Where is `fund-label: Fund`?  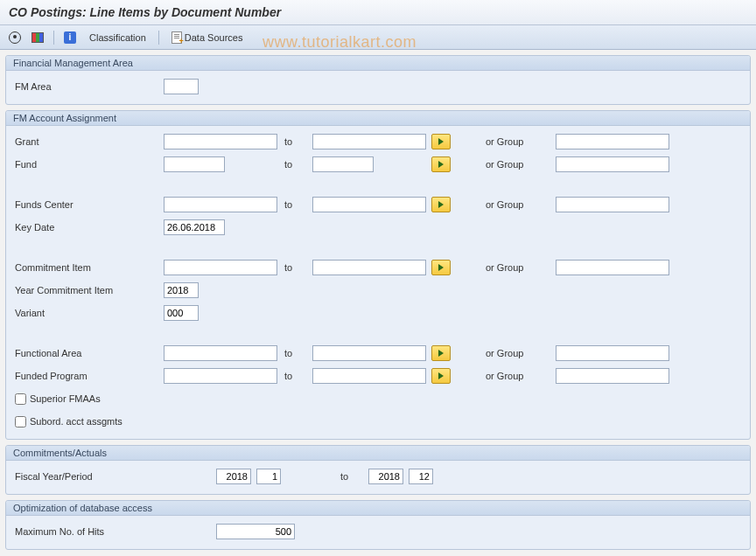 fund-label: Fund is located at coordinates (89, 164).